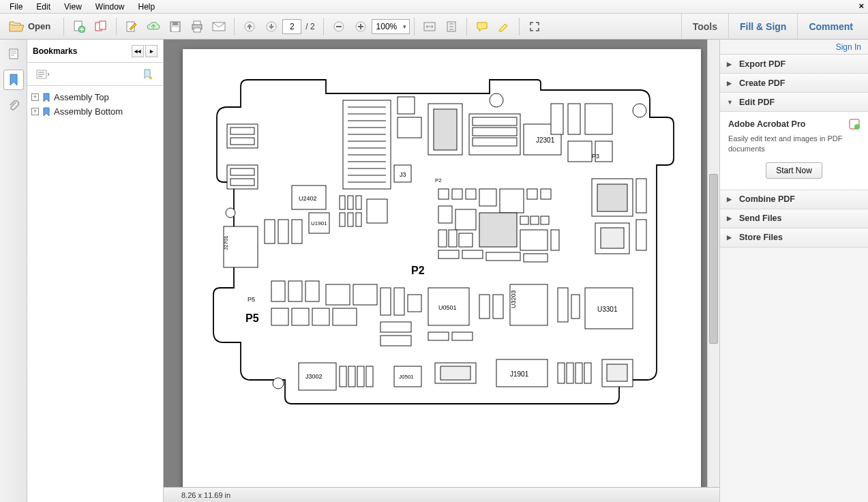 This screenshot has width=868, height=502. Describe the element at coordinates (271, 27) in the screenshot. I see `arrow-down-icon` at that location.